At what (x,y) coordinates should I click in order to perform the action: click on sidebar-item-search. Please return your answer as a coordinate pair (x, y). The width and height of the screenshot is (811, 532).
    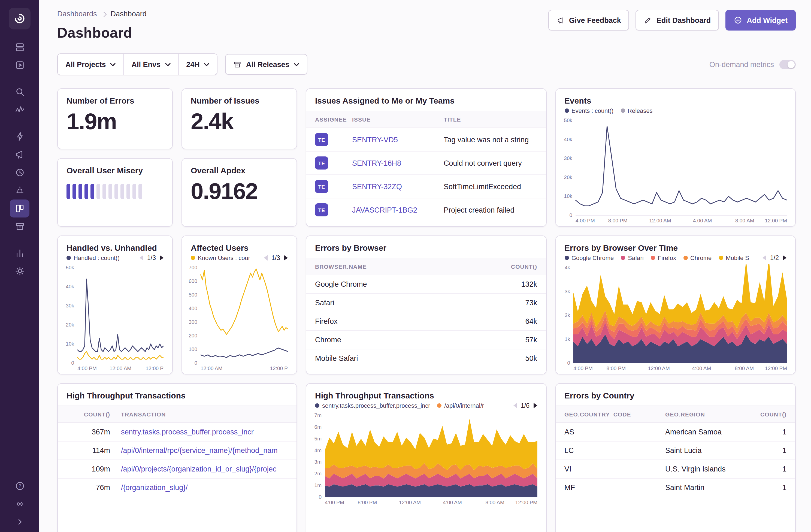
    Looking at the image, I should click on (20, 92).